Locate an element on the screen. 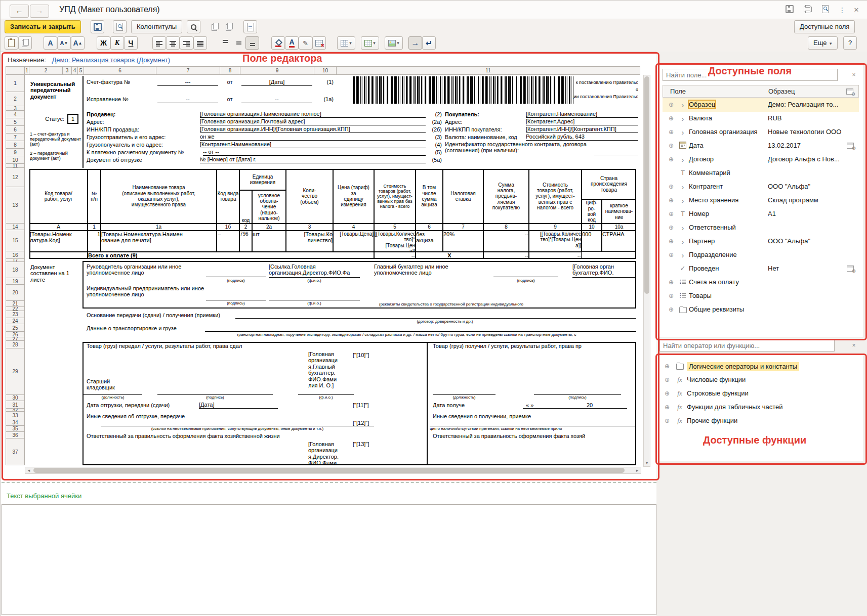  field-row: ⊕›ПартнерООО "Альфа" is located at coordinates (761, 242).